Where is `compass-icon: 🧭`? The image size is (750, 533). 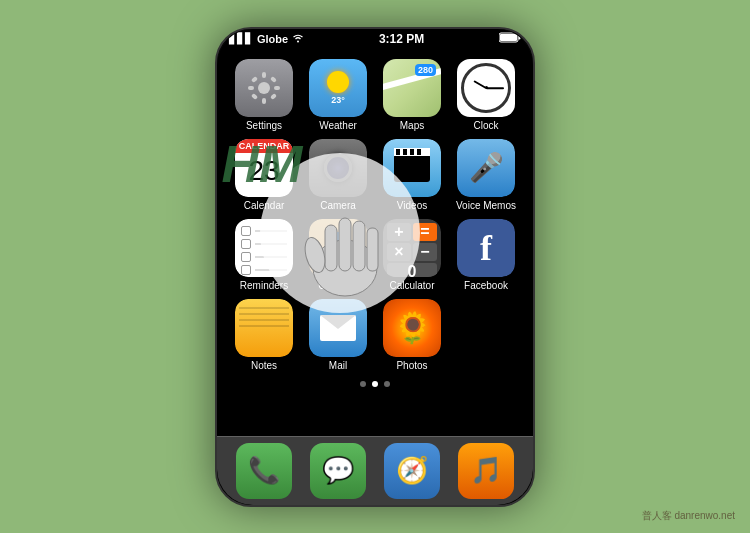
compass-icon: 🧭 is located at coordinates (412, 470).